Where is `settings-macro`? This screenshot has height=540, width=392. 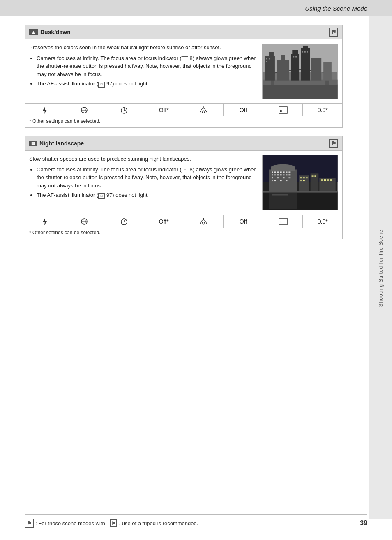 settings-macro is located at coordinates (204, 110).